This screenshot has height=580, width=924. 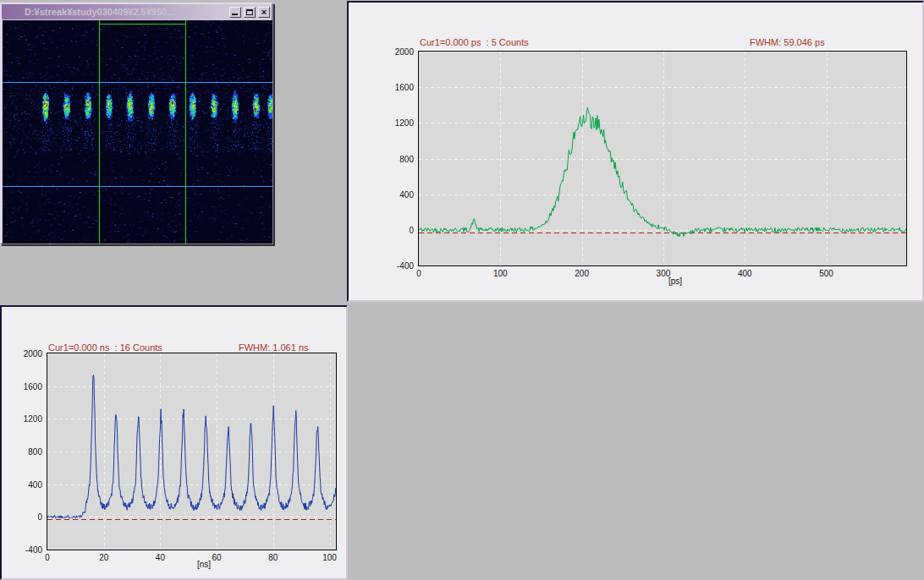 What do you see at coordinates (264, 12) in the screenshot?
I see `close-button: ×` at bounding box center [264, 12].